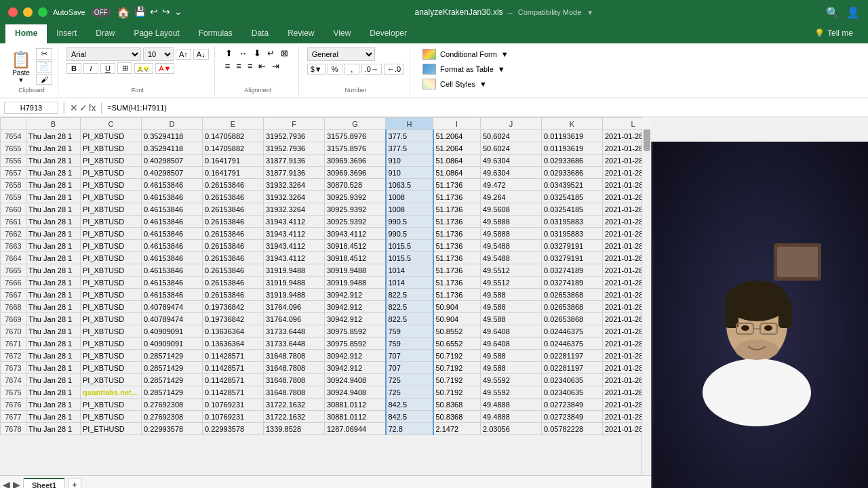  What do you see at coordinates (172, 124) in the screenshot?
I see `col-header-d: D` at bounding box center [172, 124].